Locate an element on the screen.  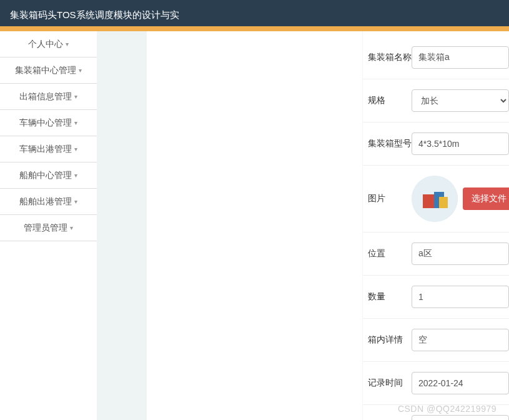
label-location: 位置 is located at coordinates (390, 254).